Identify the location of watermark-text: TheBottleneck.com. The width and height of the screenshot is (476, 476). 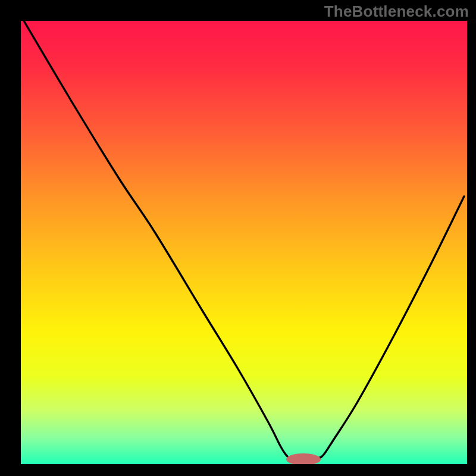
(396, 12).